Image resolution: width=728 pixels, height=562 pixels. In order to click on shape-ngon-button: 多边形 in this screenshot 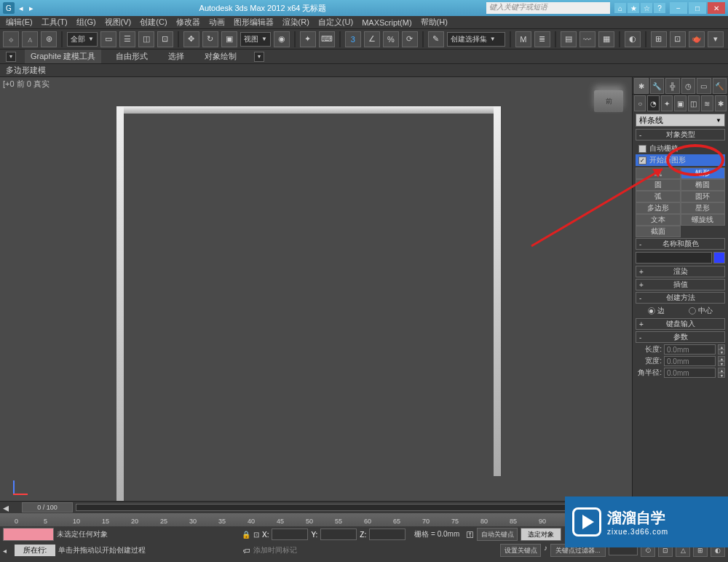, I will do `click(658, 208)`.